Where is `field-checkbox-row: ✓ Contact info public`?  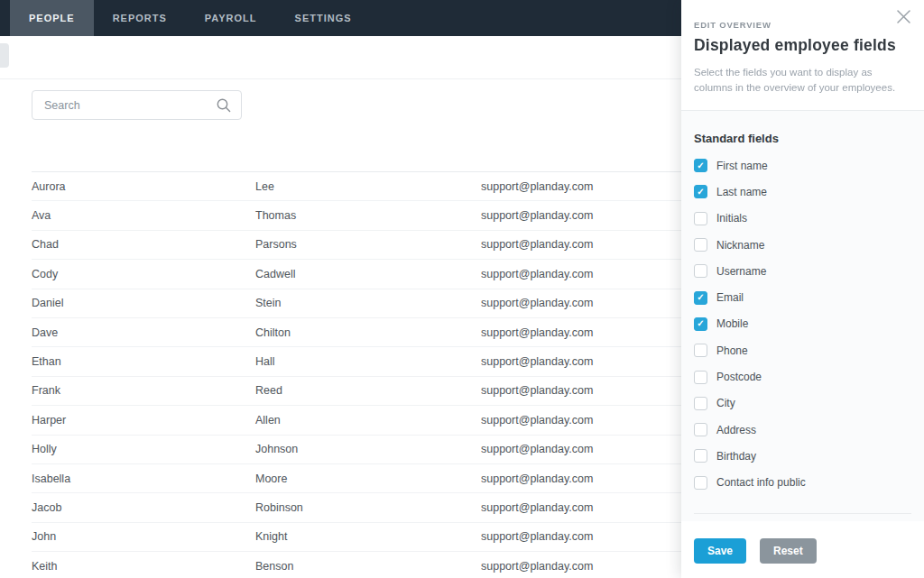 field-checkbox-row: ✓ Contact info public is located at coordinates (803, 483).